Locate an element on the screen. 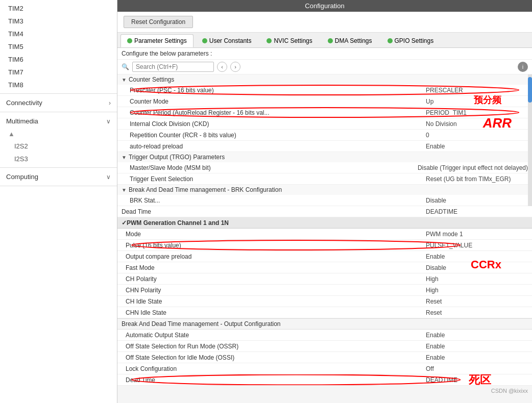  sidebar-item-tim6: TIM6 is located at coordinates (58, 59).